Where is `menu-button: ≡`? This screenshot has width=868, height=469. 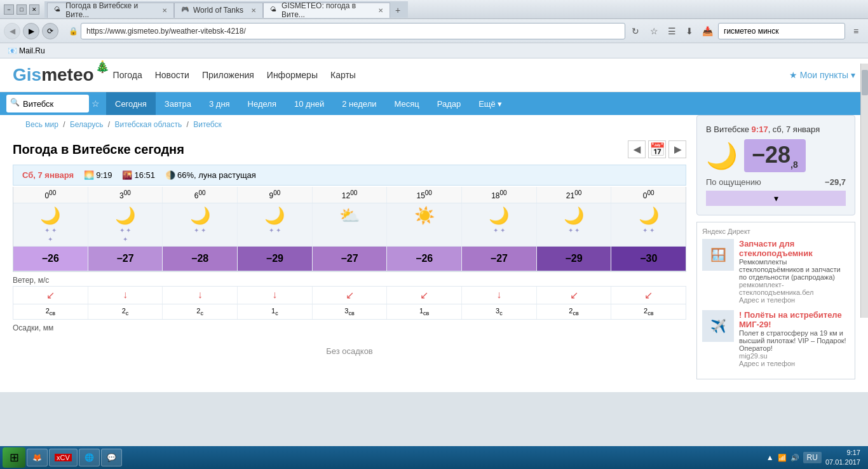
menu-button: ≡ is located at coordinates (856, 31).